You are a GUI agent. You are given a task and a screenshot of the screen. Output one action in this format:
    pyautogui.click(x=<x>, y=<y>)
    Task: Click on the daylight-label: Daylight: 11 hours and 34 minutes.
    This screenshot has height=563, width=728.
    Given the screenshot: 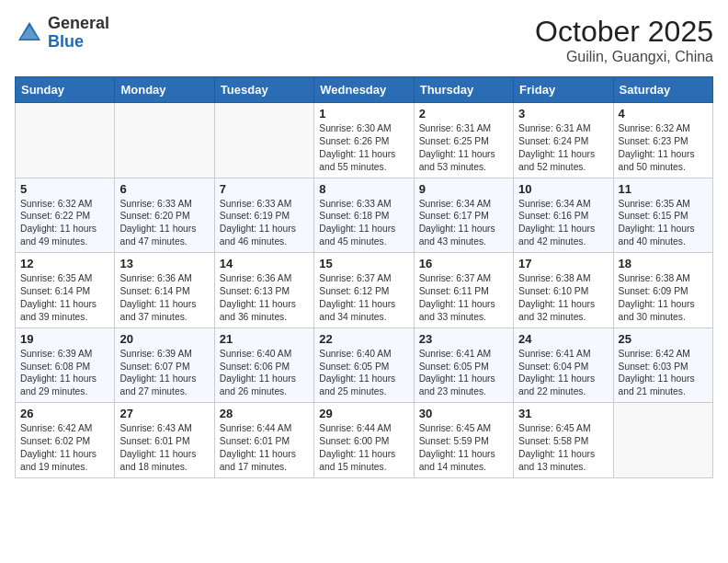 What is the action you would take?
    pyautogui.click(x=357, y=311)
    